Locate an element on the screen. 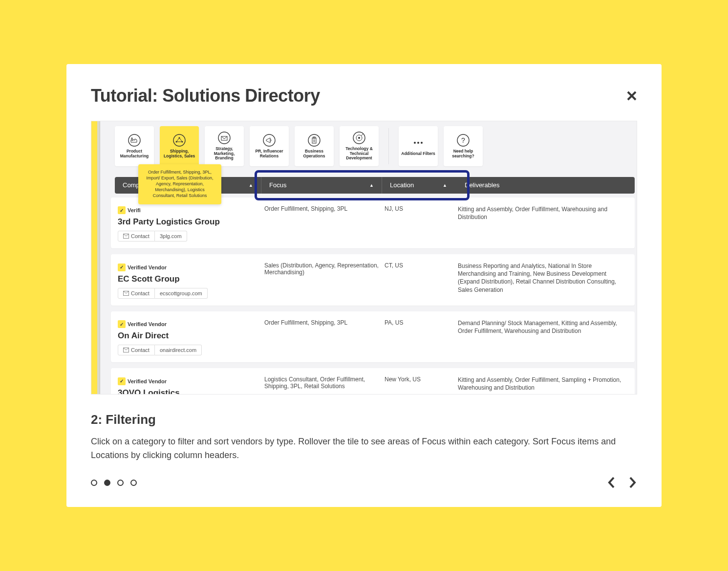 This screenshot has height=571, width=728. browser-chrome-strip is located at coordinates (94, 258).